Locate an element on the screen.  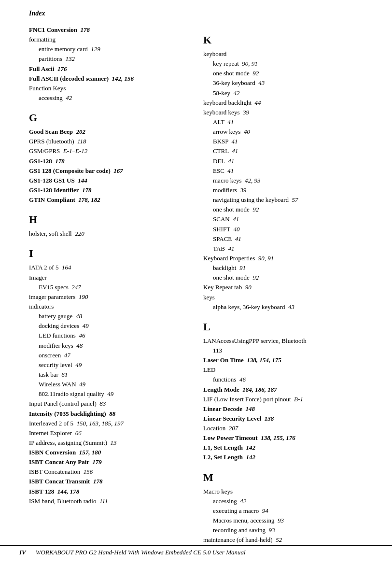
index-entry: IP address, assigning (Summit) 13 is located at coordinates (109, 443).